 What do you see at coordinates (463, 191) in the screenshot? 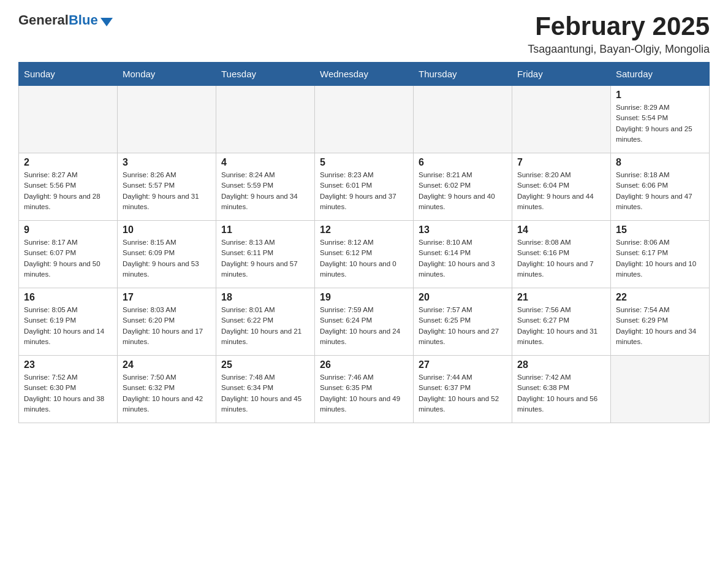
I see `day-info: Sunrise: 8:21 AMSunset: 6:02 PMDaylight:…` at bounding box center [463, 191].